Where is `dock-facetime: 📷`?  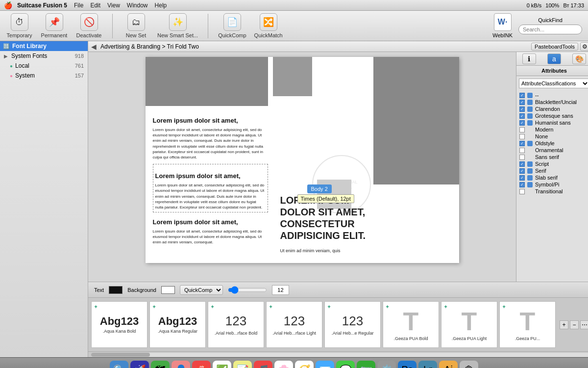
dock-facetime: 📷 is located at coordinates (366, 365).